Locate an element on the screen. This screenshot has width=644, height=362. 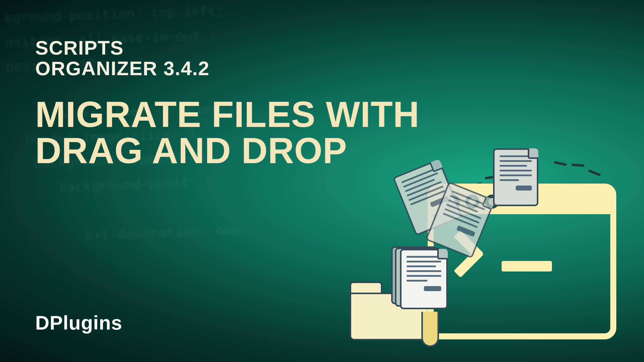
brand-logo-text: DPlugins is located at coordinates (79, 323).